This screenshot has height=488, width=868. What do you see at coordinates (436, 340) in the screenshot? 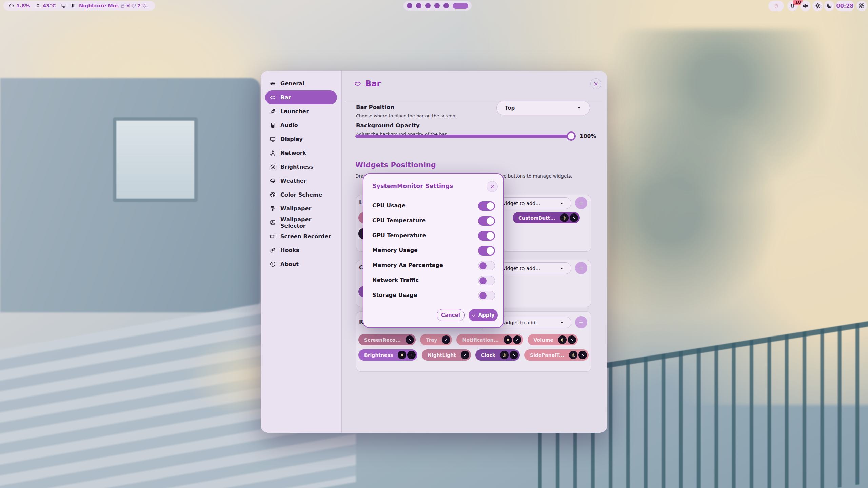
I see `widget-chip-tray: Tray` at bounding box center [436, 340].